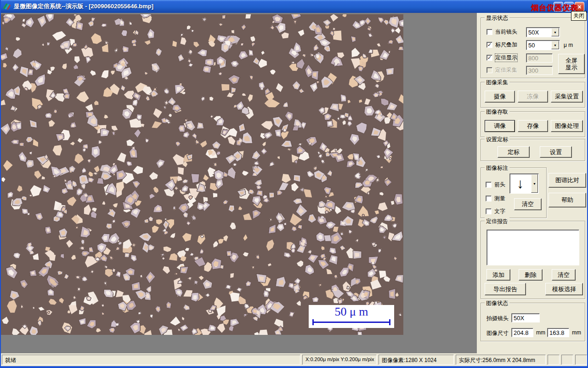  Describe the element at coordinates (556, 152) in the screenshot. I see `calibration-settings-button: 设置` at that location.